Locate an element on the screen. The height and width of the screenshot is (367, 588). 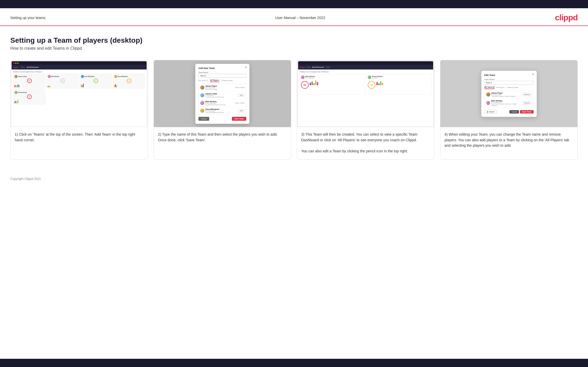
player-club: Plus HandicapRoyal North Devon Golf Club is located at coordinates (215, 104).